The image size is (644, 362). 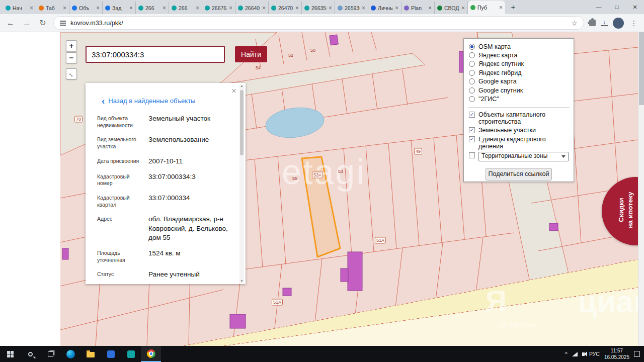 What do you see at coordinates (451, 8) in the screenshot?
I see `browser-tab: СВОД О×` at bounding box center [451, 8].